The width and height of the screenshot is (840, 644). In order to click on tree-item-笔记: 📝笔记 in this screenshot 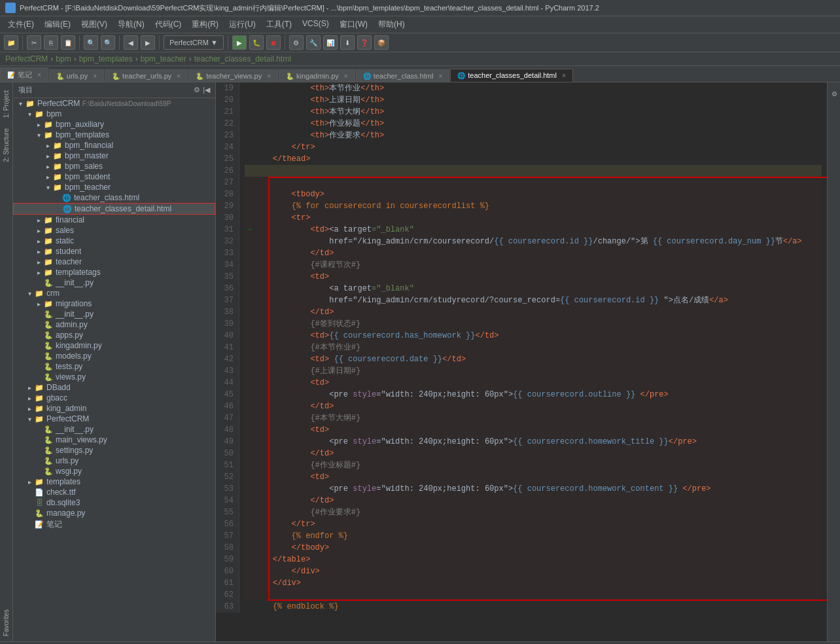, I will do `click(114, 525)`.